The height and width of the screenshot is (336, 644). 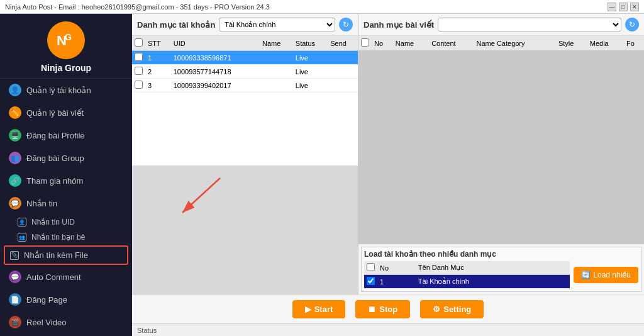 I want to click on account-category-select: Tài Khoản chính, so click(x=277, y=25).